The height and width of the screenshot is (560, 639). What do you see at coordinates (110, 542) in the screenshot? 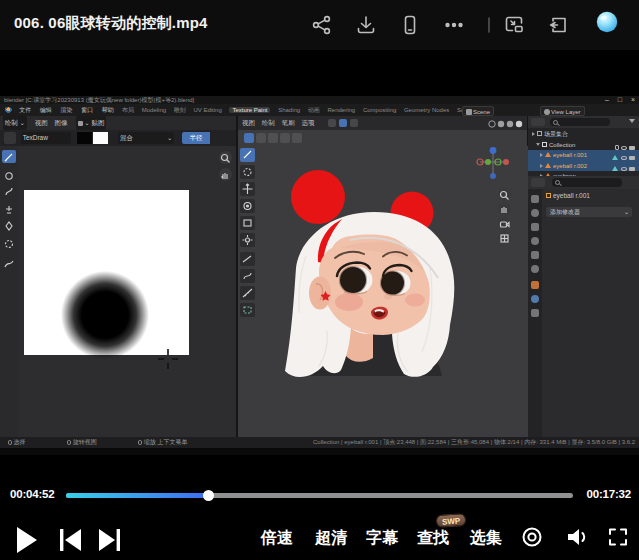
I see `next-button` at bounding box center [110, 542].